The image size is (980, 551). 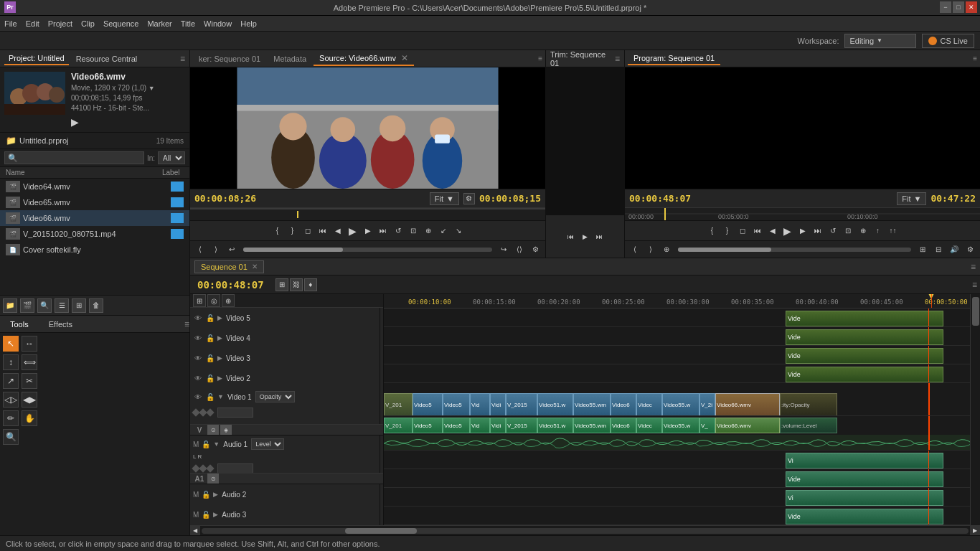 I want to click on source-mark-out-button: }, so click(x=293, y=231).